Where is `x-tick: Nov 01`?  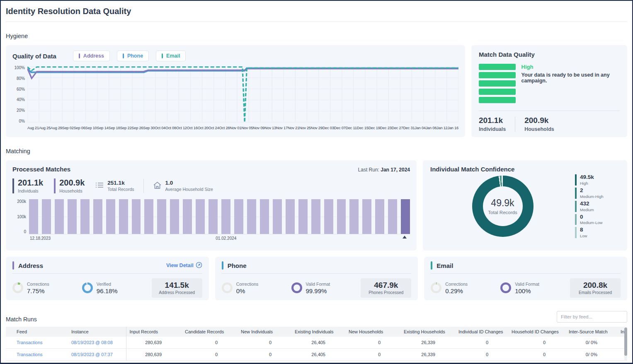
x-tick: Nov 01 is located at coordinates (235, 128).